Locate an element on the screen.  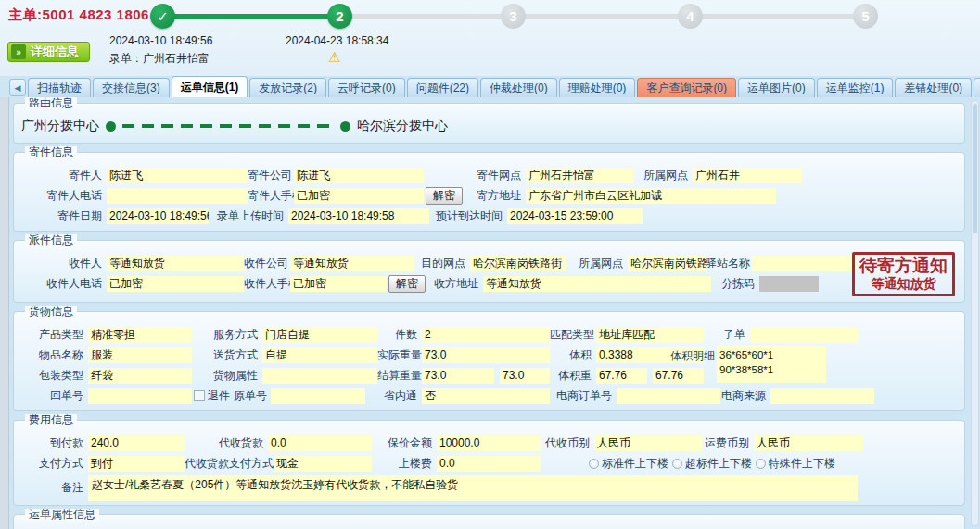
volume-detail-line-2: 90*38*58*1 is located at coordinates (746, 370).